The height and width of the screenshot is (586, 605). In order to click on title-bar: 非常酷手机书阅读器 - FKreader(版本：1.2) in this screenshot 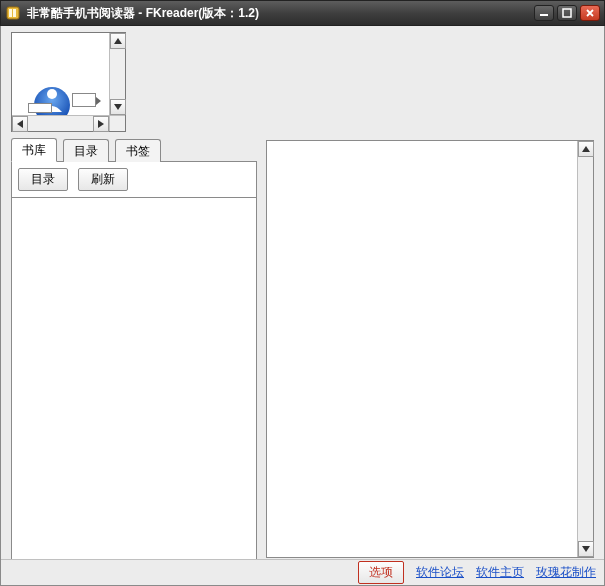, I will do `click(302, 13)`.